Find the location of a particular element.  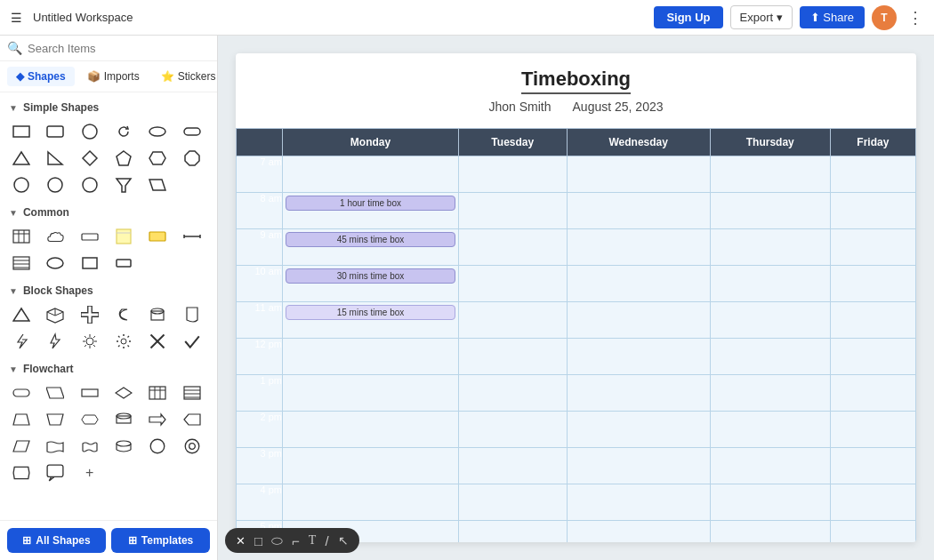

shape-lightning2 is located at coordinates (55, 341).